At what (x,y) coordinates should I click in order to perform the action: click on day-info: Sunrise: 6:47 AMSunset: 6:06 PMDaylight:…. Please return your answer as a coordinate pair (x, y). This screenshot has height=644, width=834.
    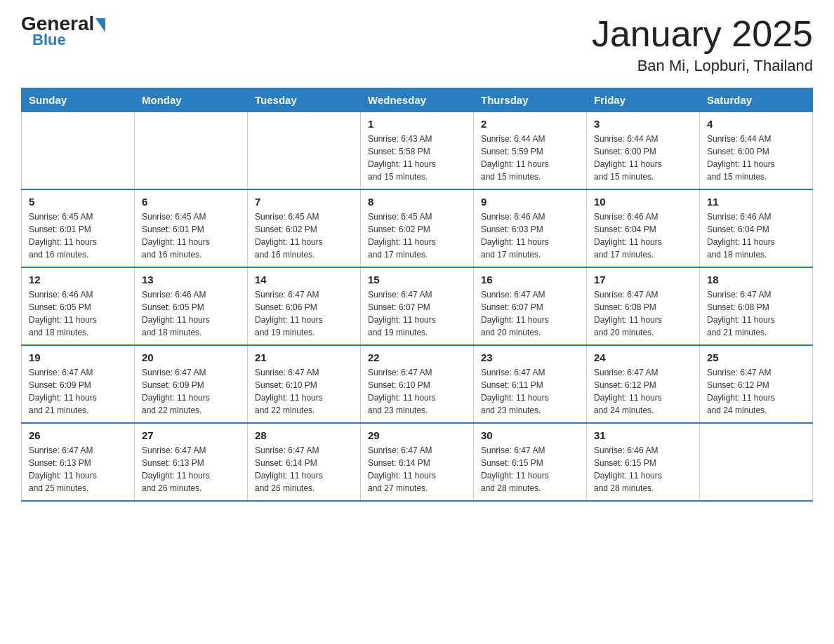
    Looking at the image, I should click on (304, 314).